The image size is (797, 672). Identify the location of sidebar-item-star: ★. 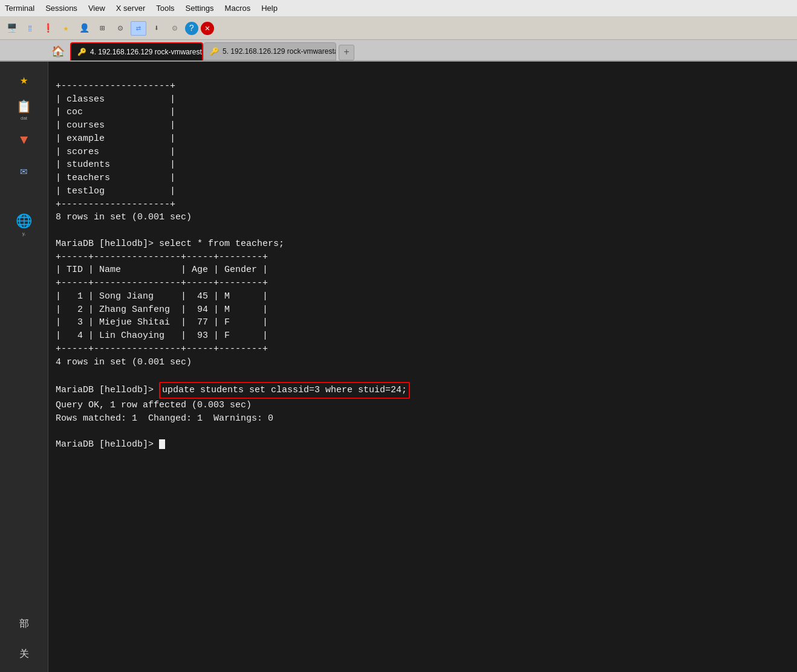
(24, 80).